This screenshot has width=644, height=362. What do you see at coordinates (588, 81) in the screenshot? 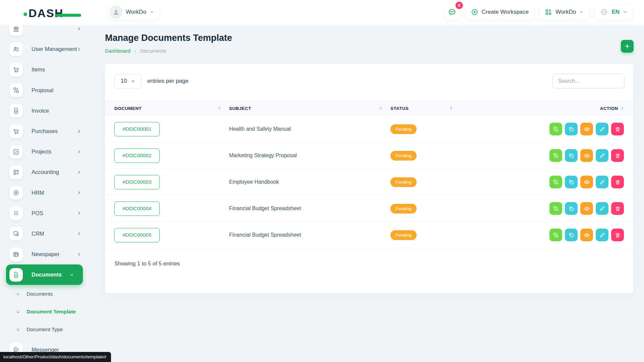
I see `search-input` at bounding box center [588, 81].